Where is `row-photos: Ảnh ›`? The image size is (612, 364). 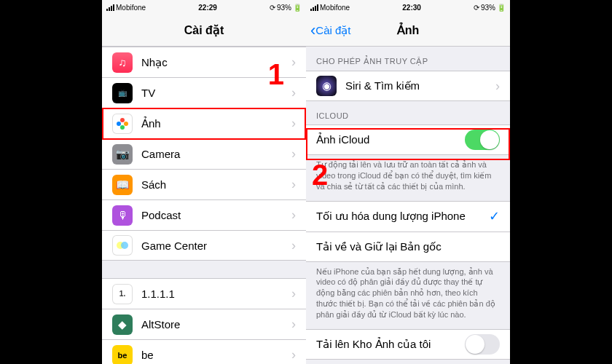
row-photos: Ảnh › is located at coordinates (204, 123).